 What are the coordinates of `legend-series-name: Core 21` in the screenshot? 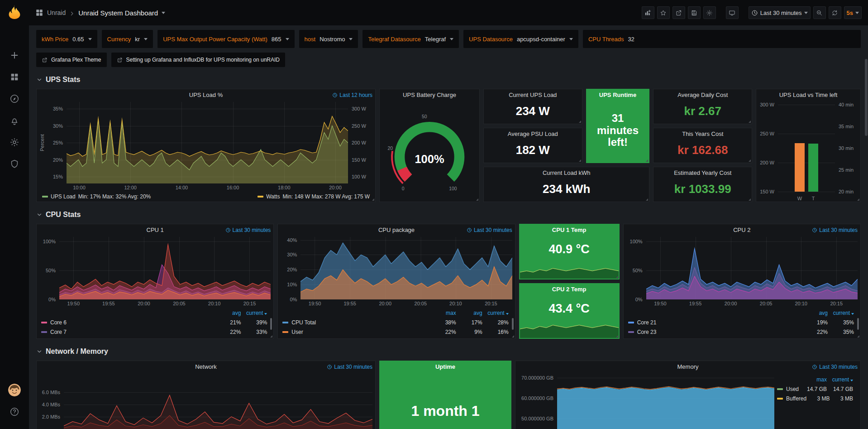 It's located at (715, 323).